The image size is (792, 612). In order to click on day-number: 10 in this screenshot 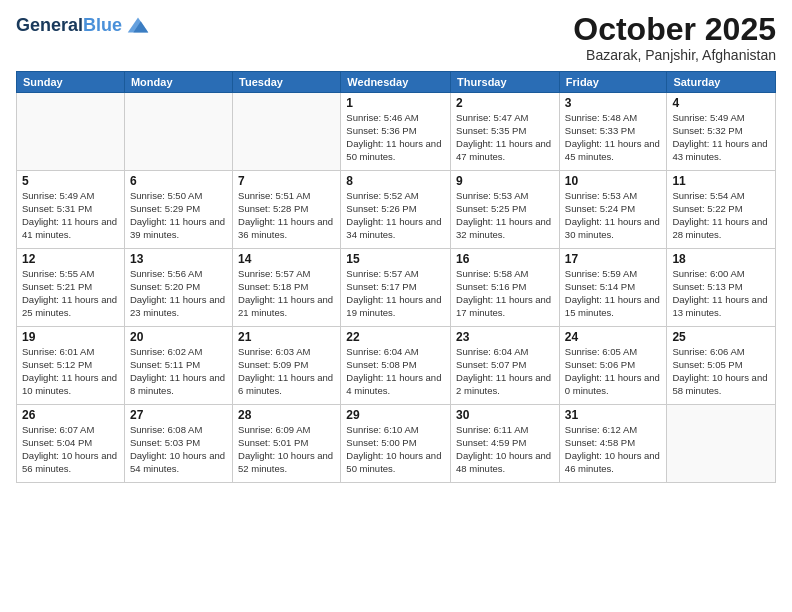, I will do `click(614, 181)`.